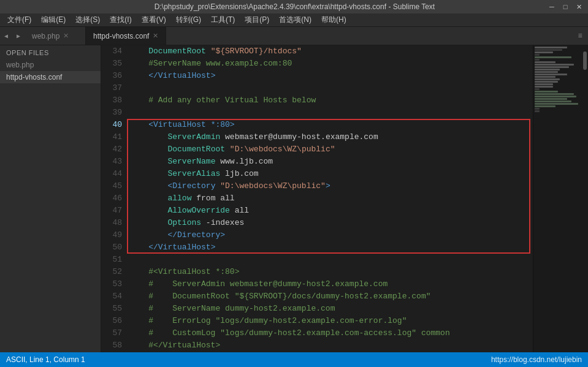 The width and height of the screenshot is (588, 367). I want to click on menu-bar: 文件(F) 编辑(E) 选择(S) 查找(I) 查看(V) 转到(G) 工具(T…, so click(294, 20).